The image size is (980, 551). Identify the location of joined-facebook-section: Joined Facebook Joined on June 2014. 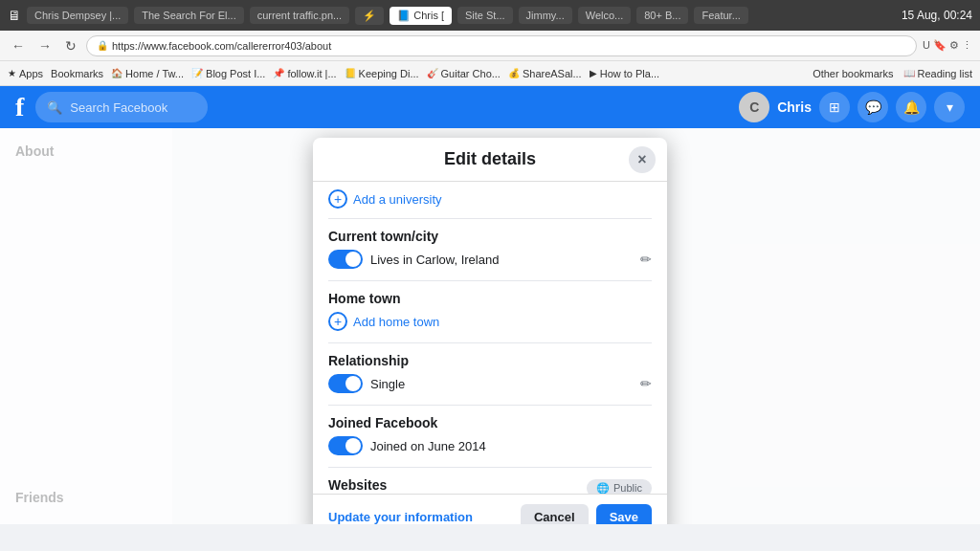
(490, 435).